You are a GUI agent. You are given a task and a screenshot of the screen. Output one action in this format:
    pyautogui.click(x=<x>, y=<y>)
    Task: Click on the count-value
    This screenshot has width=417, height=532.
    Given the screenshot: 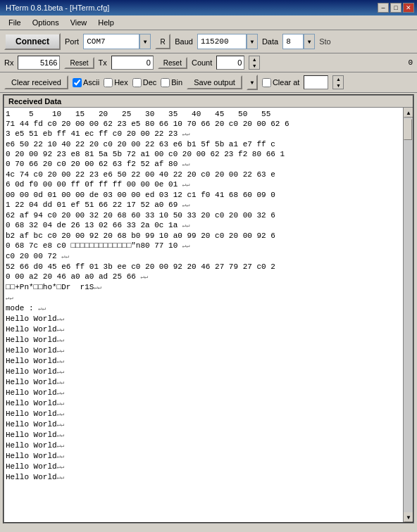 What is the action you would take?
    pyautogui.click(x=230, y=63)
    